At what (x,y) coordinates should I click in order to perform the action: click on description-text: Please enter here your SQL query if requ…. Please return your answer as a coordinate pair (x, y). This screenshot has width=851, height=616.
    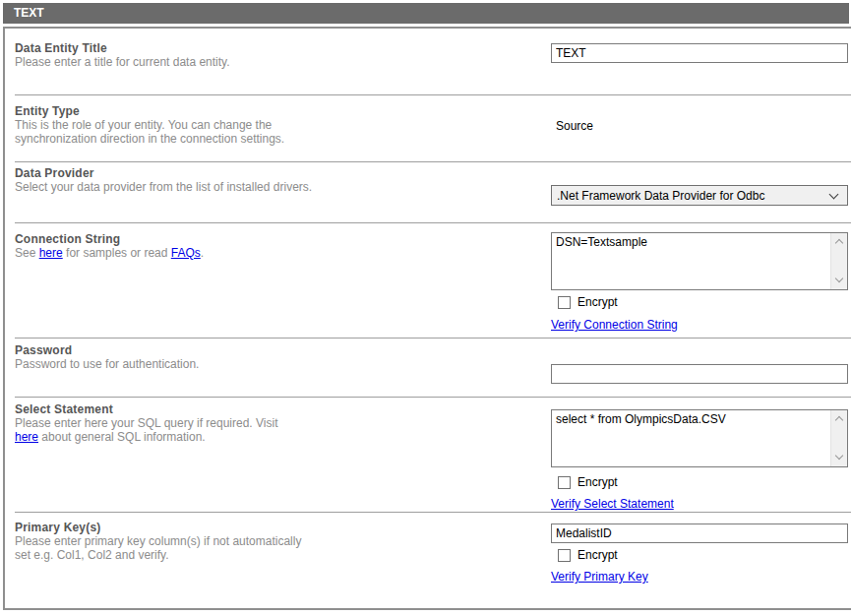
    Looking at the image, I should click on (146, 423).